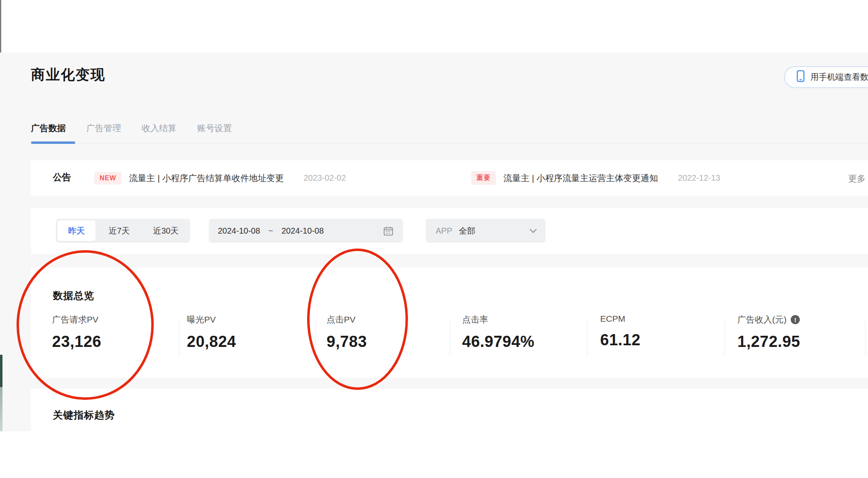 The height and width of the screenshot is (478, 868). I want to click on mobile-view-button-label: 用手机端查看数据, so click(839, 77).